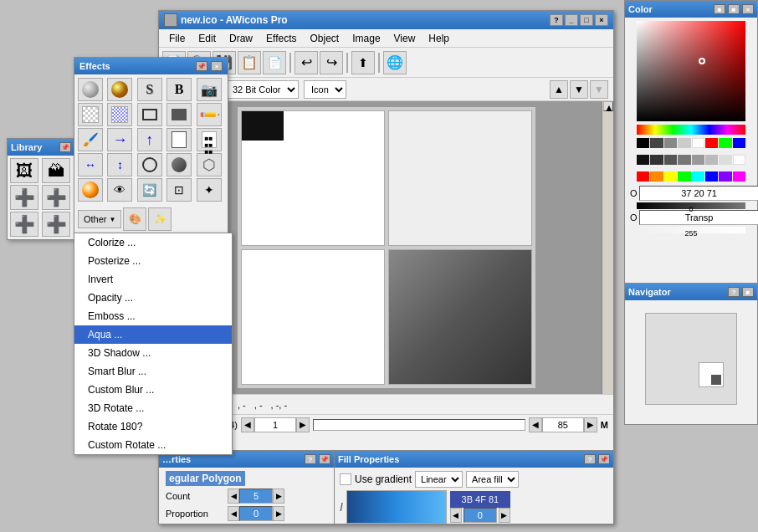  I want to click on use-gradient-checkbox, so click(346, 479).